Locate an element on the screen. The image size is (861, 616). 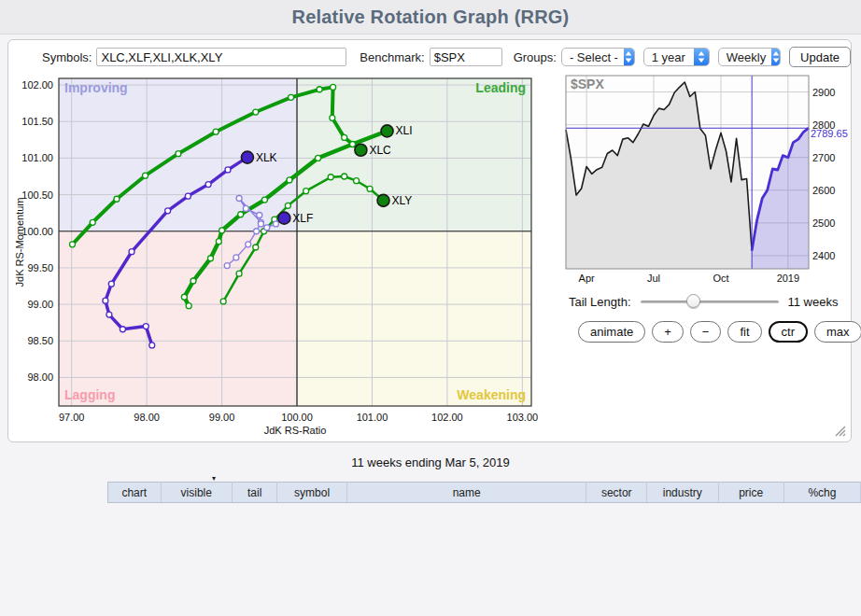
svg-text: 99.50 is located at coordinates (40, 268).